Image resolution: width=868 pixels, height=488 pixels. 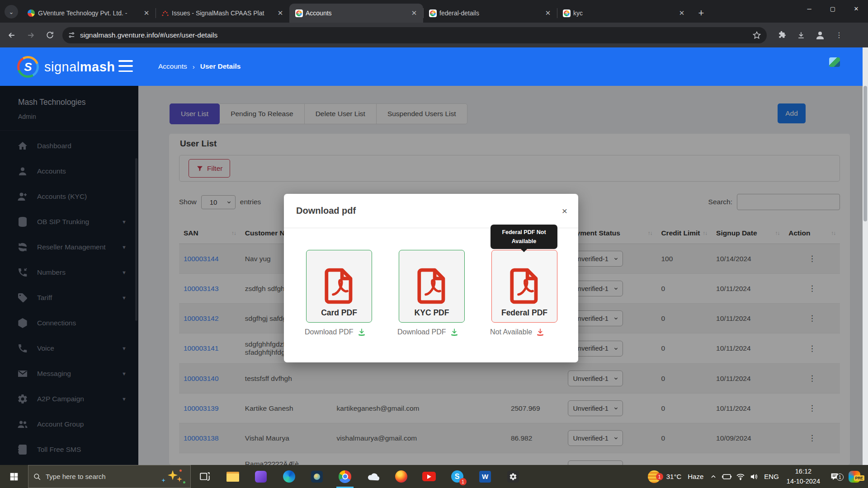 I want to click on page-scrollbar, so click(x=865, y=256).